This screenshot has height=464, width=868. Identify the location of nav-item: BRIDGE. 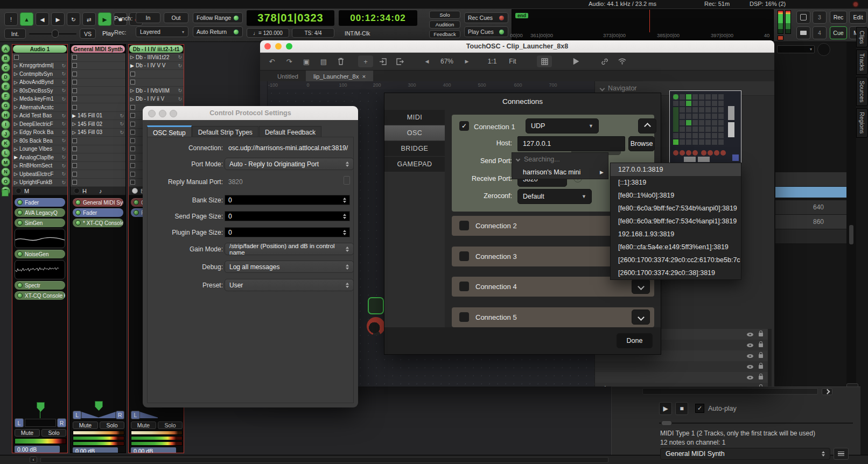
(415, 149).